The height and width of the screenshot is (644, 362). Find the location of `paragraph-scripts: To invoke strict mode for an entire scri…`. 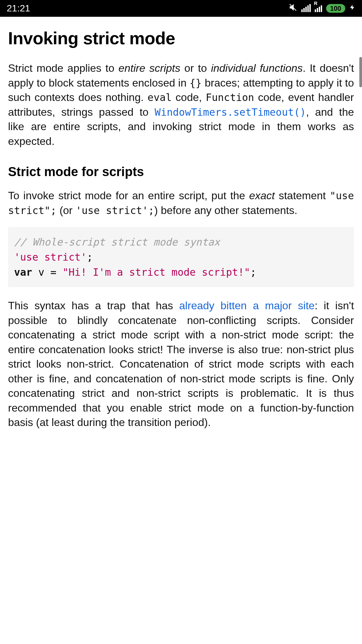

paragraph-scripts: To invoke strict mode for an entire scri… is located at coordinates (181, 203).